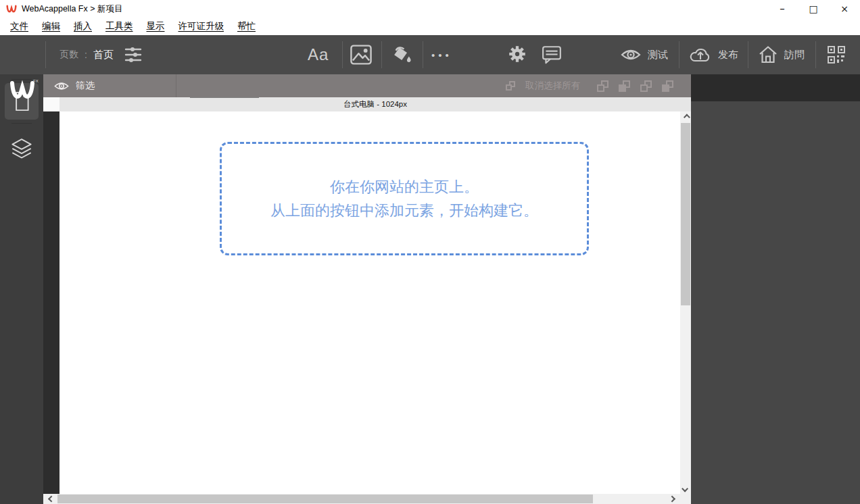 The height and width of the screenshot is (504, 860). What do you see at coordinates (86, 55) in the screenshot?
I see `pages-colon: :` at bounding box center [86, 55].